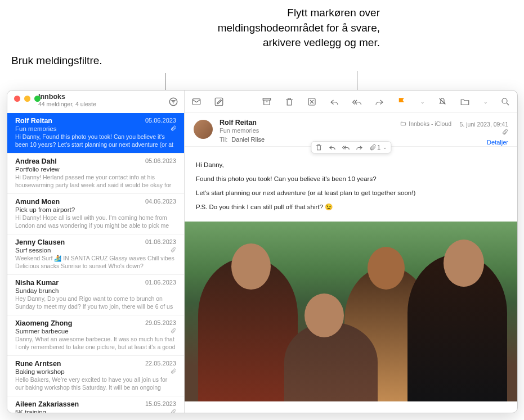 This screenshot has height=420, width=524. Describe the element at coordinates (37, 99) in the screenshot. I see `maximize-window-button` at that location.